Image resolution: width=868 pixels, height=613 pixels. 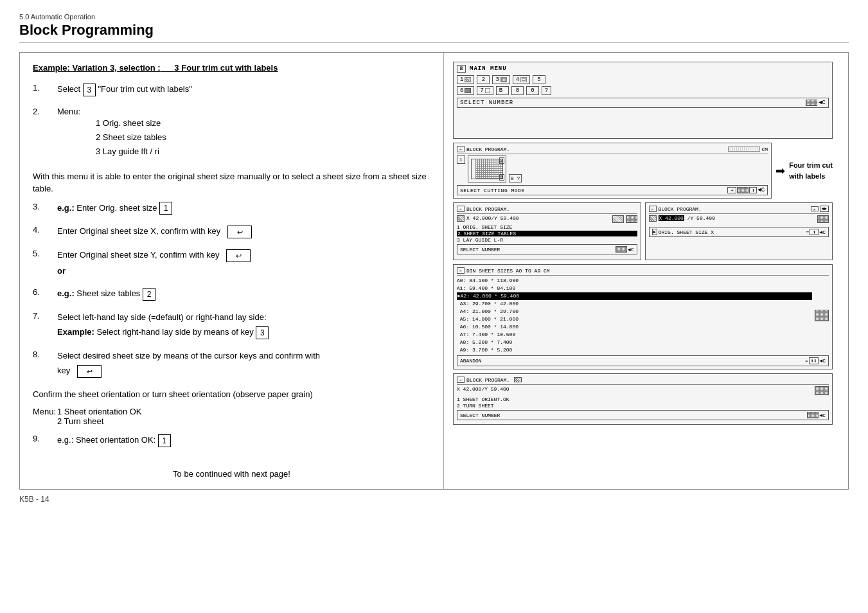 What do you see at coordinates (635, 315) in the screenshot?
I see `din-sheet-list: A0: 84.100 * 118.900 A1: 59.400 * 84.100…` at bounding box center [635, 315].